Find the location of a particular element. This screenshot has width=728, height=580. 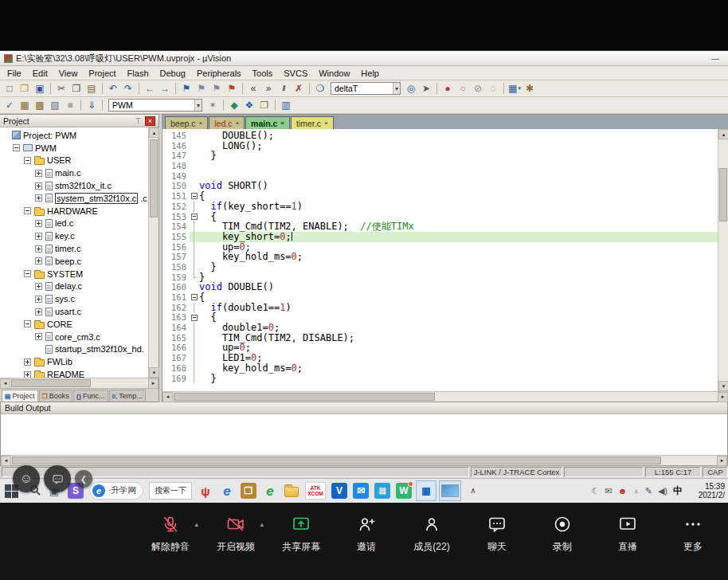

app-v-meeting: V is located at coordinates (339, 491).